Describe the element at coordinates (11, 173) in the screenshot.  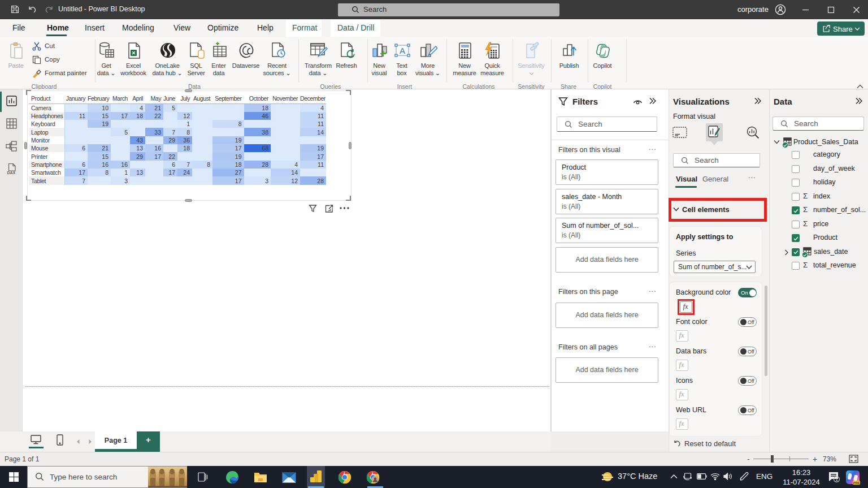
I see `svg-text: DAX` at that location.